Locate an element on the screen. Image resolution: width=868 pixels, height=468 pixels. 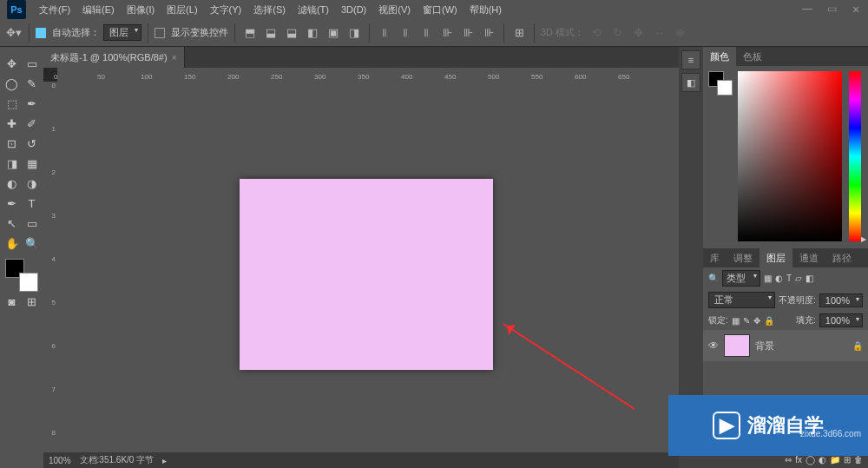
blend-mode-dropdown: 正常 is located at coordinates (741, 300).